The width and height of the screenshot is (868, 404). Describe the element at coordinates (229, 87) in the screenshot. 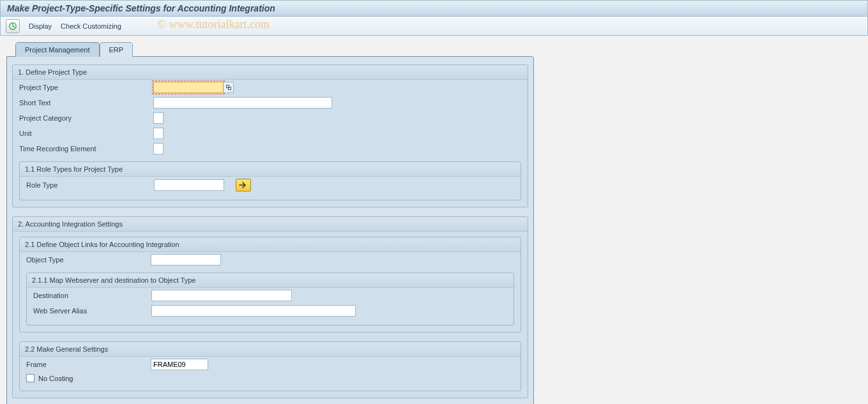

I see `search-help-icon` at that location.